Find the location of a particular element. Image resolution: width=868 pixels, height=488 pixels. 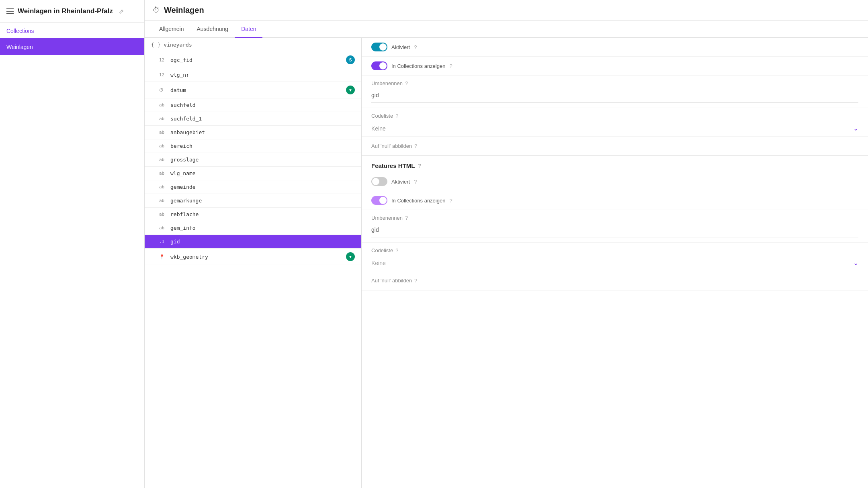

aktiviert-label-1: Aktiviert is located at coordinates (401, 47).